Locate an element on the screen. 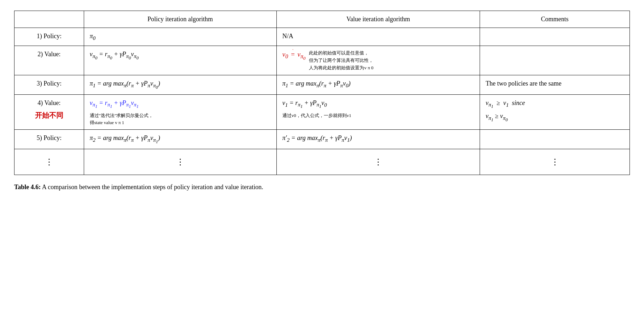 This screenshot has height=315, width=644. value-alg-3: π1 = arg maxπ(rπ + γPπv0) is located at coordinates (378, 85).